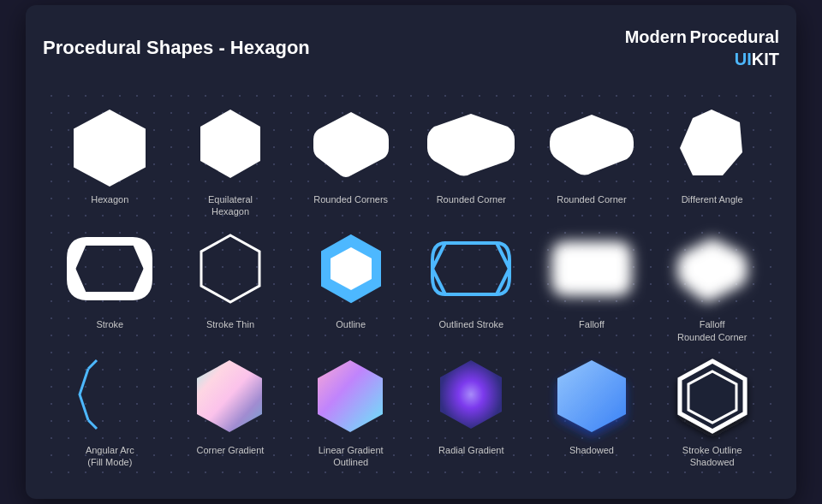  I want to click on stroke-thin-shape, so click(230, 269).